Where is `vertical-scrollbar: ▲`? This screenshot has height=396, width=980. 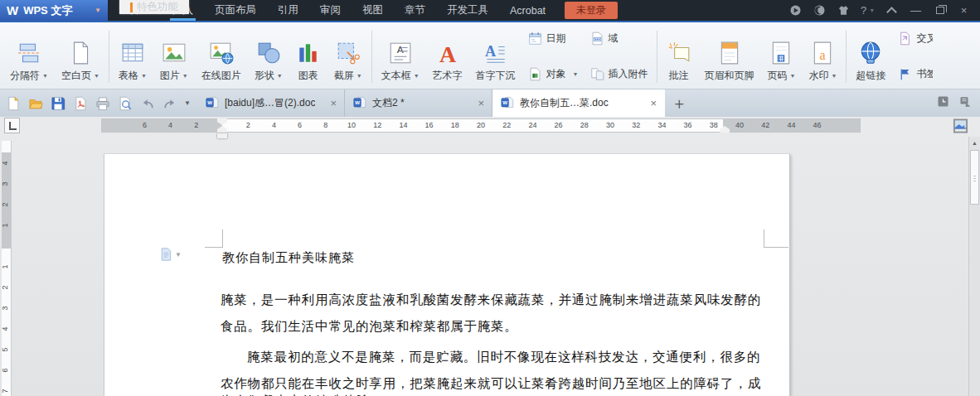
vertical-scrollbar: ▲ is located at coordinates (974, 267).